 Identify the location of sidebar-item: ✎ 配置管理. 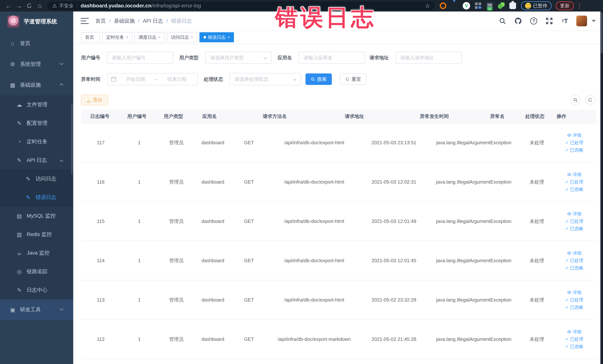
(37, 123).